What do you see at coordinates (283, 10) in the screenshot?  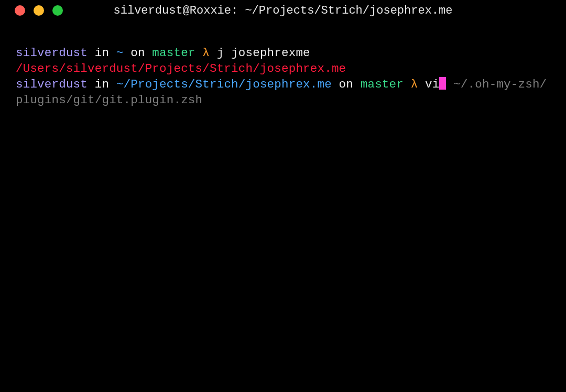 I see `window-title: silverdust@Roxxie: ~/Projects/Strich/jos…` at bounding box center [283, 10].